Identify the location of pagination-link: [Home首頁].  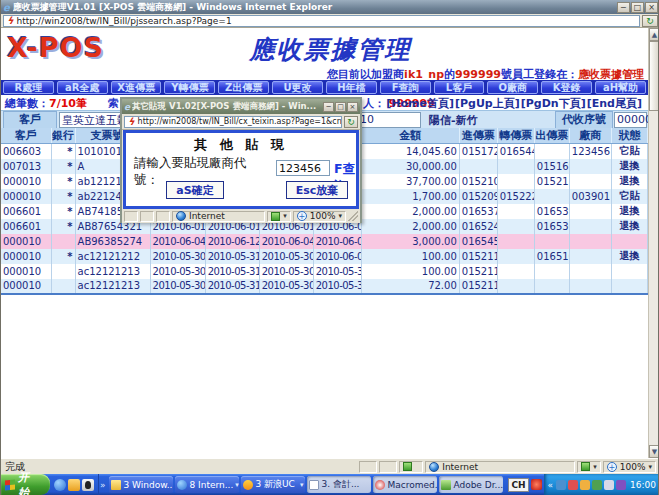
(420, 104).